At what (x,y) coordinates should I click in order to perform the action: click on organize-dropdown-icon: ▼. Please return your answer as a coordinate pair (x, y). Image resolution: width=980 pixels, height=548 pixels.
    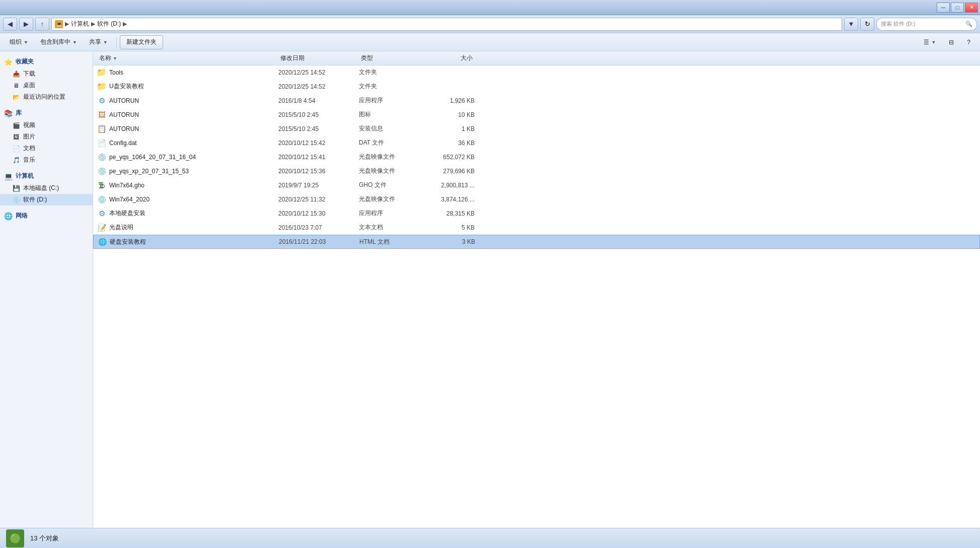
    Looking at the image, I should click on (26, 42).